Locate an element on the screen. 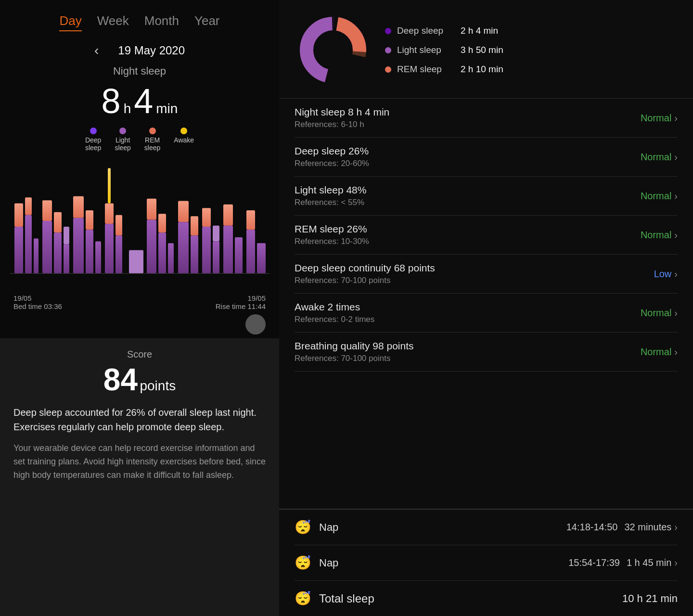  light-dot is located at coordinates (388, 50).